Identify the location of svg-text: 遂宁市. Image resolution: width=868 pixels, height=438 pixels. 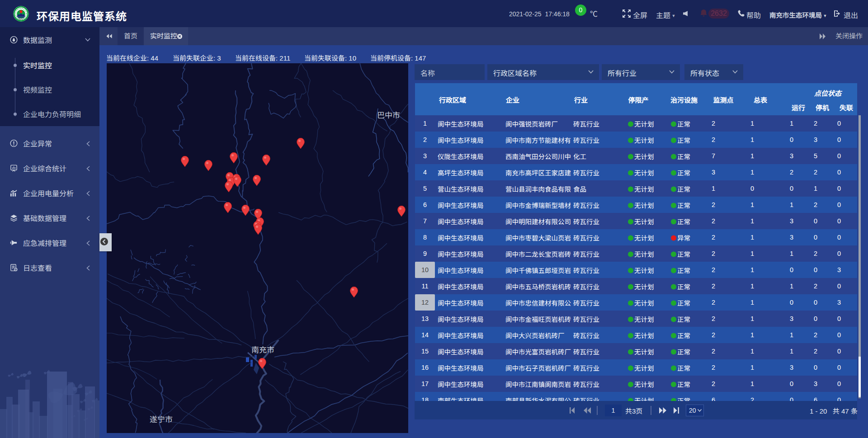
(161, 419).